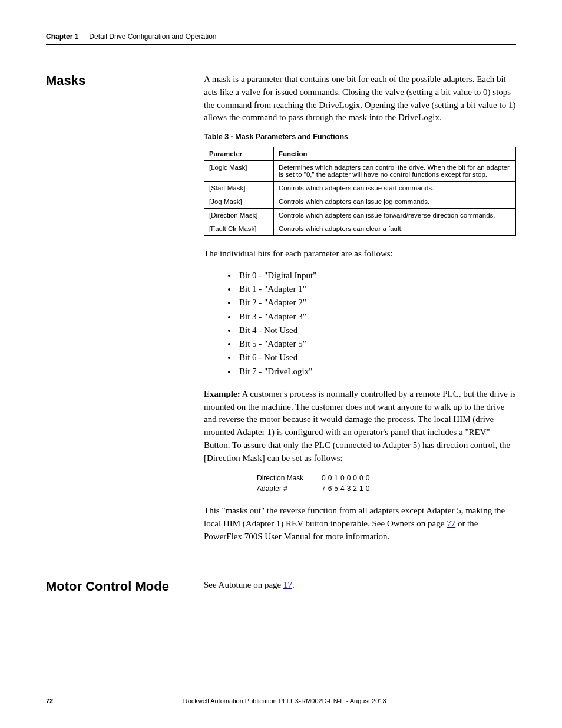 The width and height of the screenshot is (562, 728). I want to click on closing-paragraph: This "masks out" the reverse function fr…, so click(360, 523).